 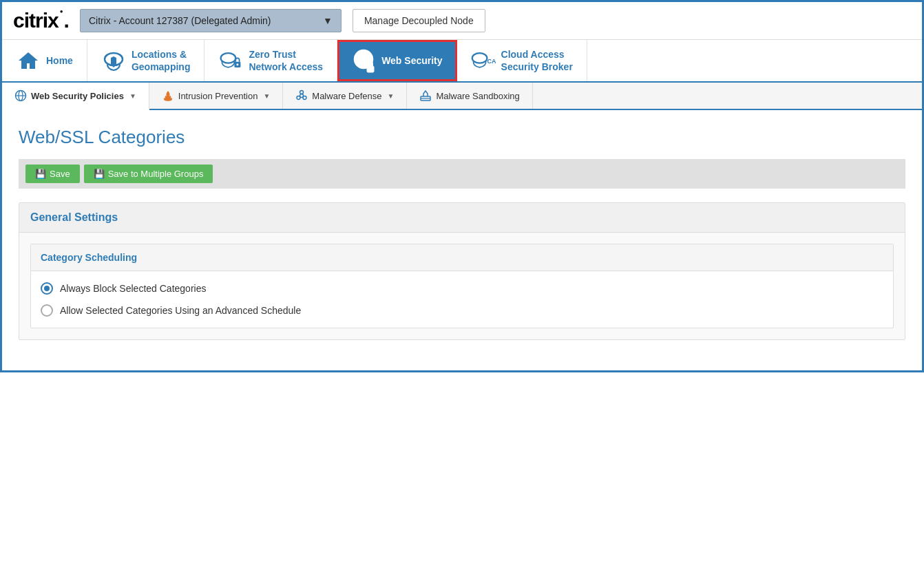 I want to click on sub-nav-label-malware-sandboxing: Malware Sandboxing, so click(x=478, y=96).